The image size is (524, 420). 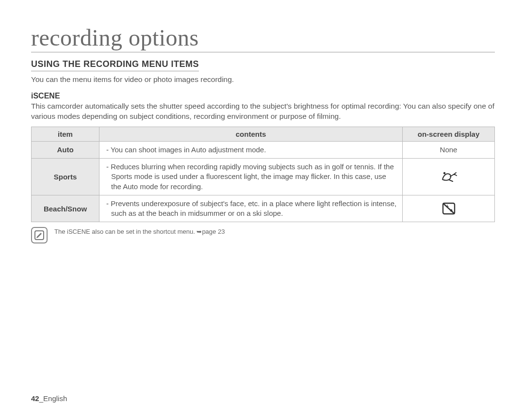 I want to click on subsection-heading: iSCENE, so click(x=263, y=96).